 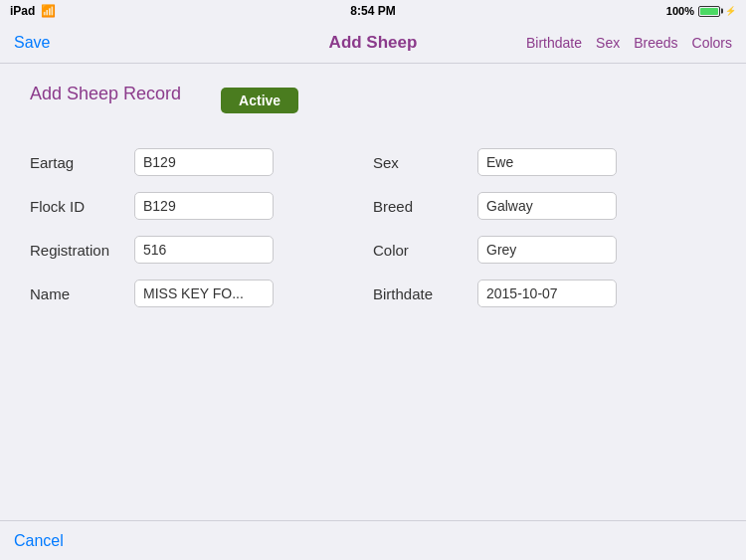 I want to click on device-label: iPad, so click(x=22, y=11).